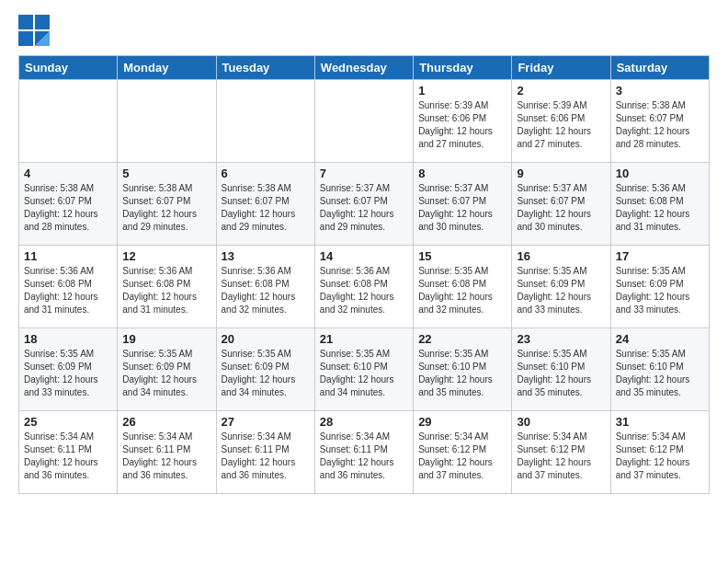  I want to click on calendar-cell: 6Sunrise: 5:38 AM Sunset: 6:07 PM Daylig…, so click(265, 204).